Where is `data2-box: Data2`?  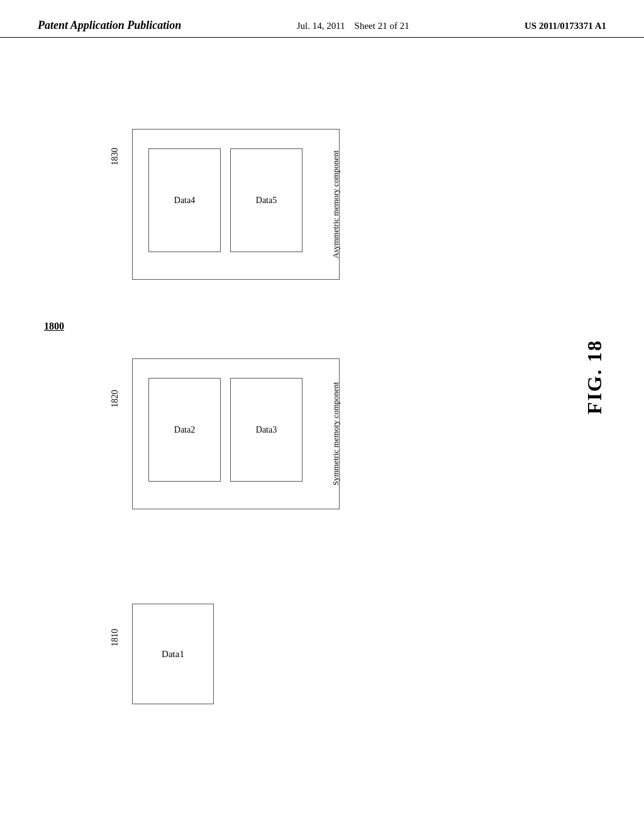
data2-box: Data2 is located at coordinates (185, 430).